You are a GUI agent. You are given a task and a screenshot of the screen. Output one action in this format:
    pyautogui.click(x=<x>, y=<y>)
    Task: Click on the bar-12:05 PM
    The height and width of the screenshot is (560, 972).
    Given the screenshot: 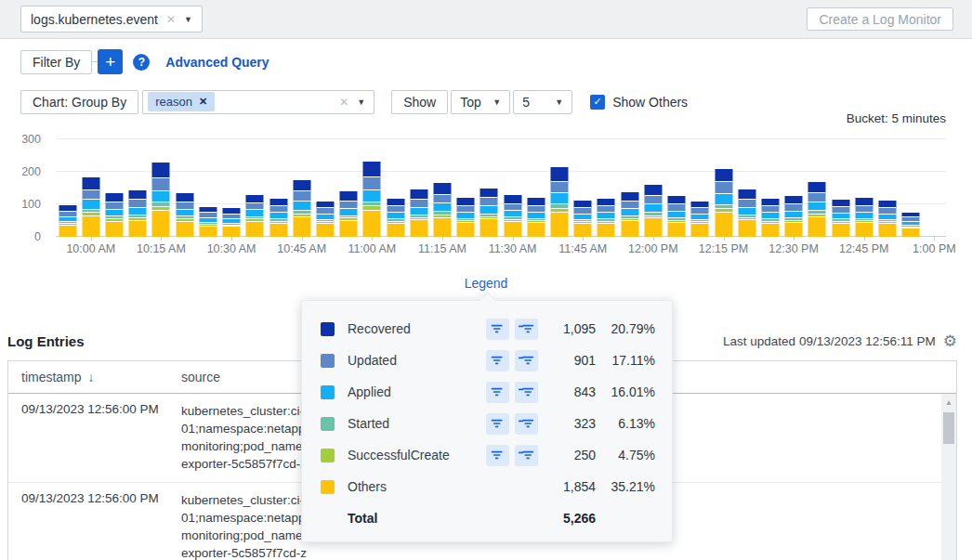 What is the action you would take?
    pyautogui.click(x=676, y=216)
    